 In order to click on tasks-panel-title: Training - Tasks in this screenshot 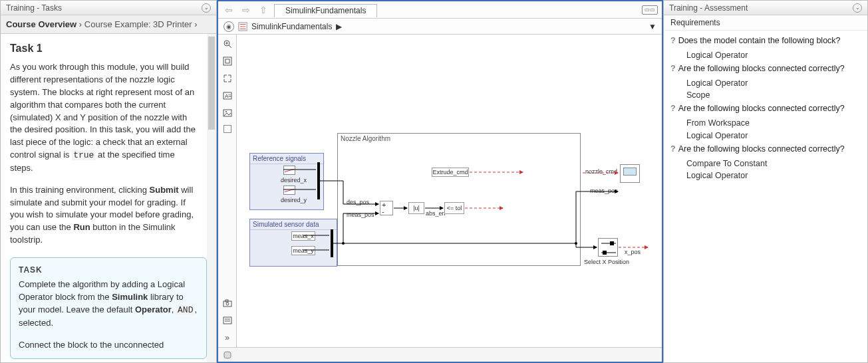, I will do `click(34, 8)`.